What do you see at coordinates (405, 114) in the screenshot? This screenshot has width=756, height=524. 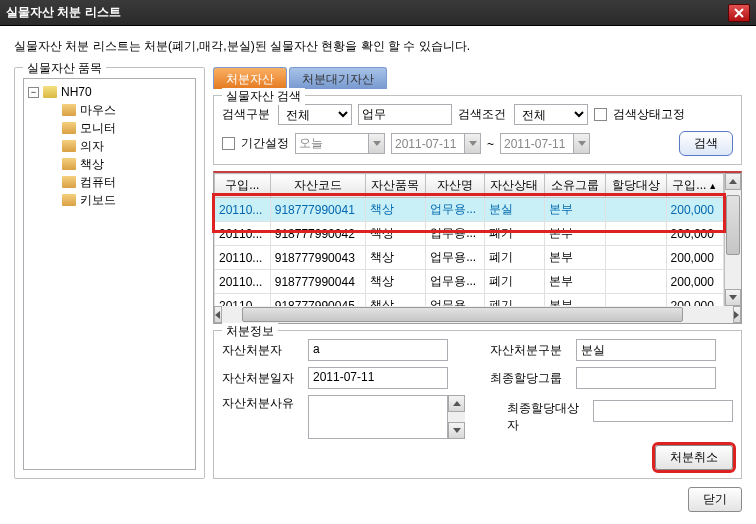 I see `search-keyword-input` at bounding box center [405, 114].